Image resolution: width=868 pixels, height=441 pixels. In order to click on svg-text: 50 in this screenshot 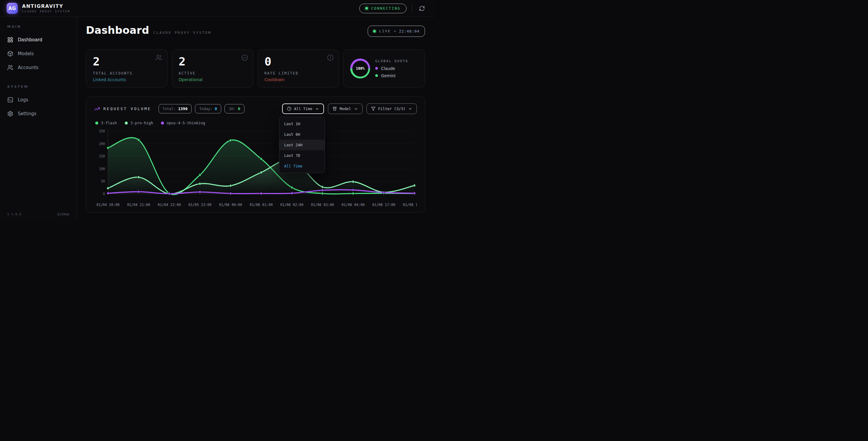, I will do `click(103, 181)`.